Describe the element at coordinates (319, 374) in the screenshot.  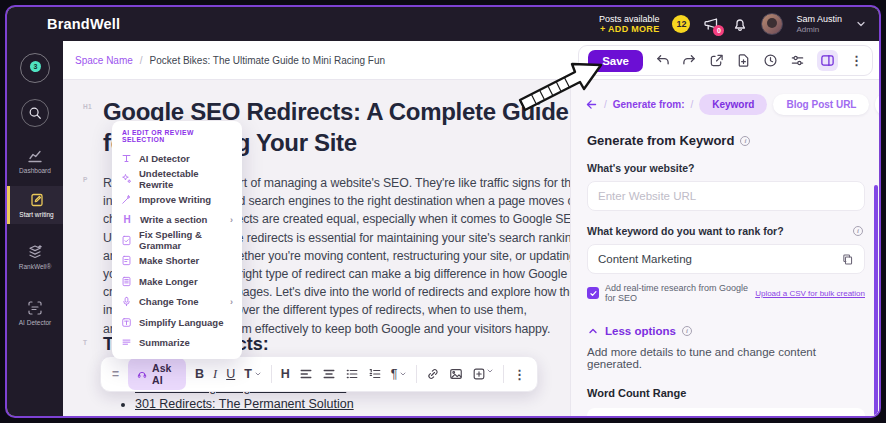
I see `format-toolbar: = Ask AI B I U T H ¶` at that location.